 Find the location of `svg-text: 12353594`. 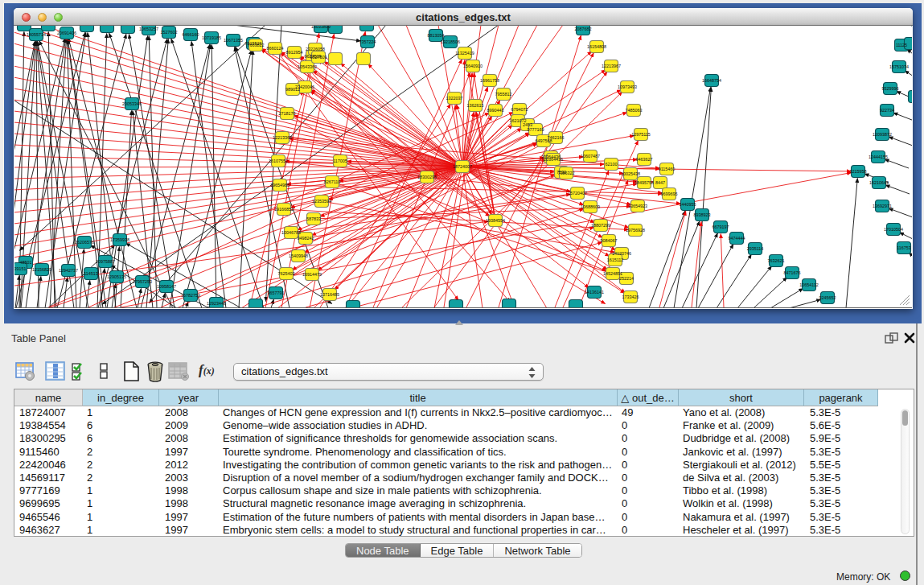

svg-text: 12353594 is located at coordinates (322, 201).